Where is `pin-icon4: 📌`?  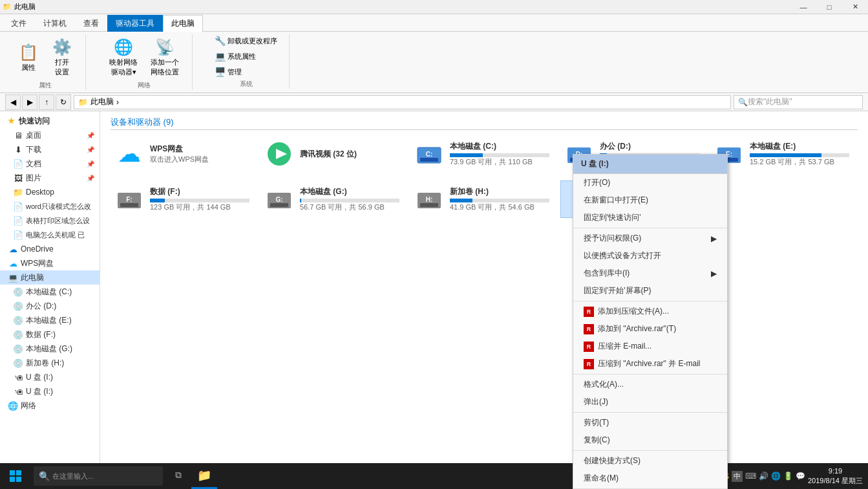
pin-icon4: 📌 is located at coordinates (90, 179).